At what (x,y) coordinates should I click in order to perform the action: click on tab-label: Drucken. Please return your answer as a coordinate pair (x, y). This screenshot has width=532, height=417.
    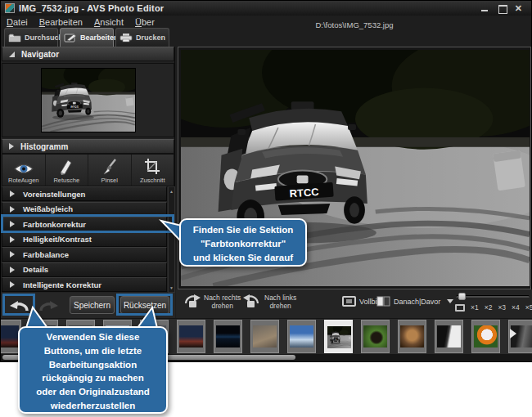
    Looking at the image, I should click on (151, 38).